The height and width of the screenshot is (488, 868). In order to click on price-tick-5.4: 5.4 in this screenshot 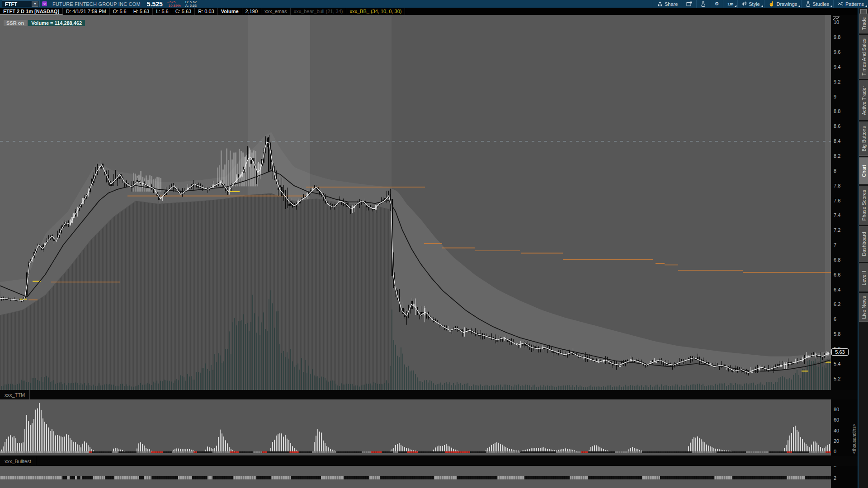, I will do `click(837, 364)`.